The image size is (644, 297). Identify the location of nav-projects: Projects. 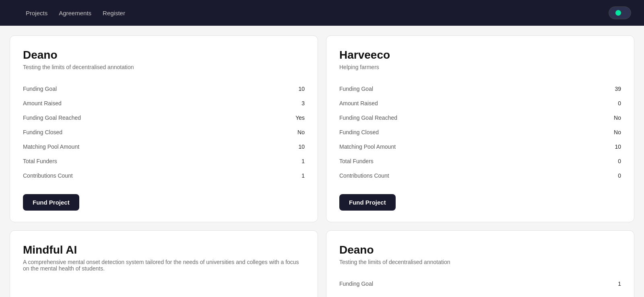
(37, 13).